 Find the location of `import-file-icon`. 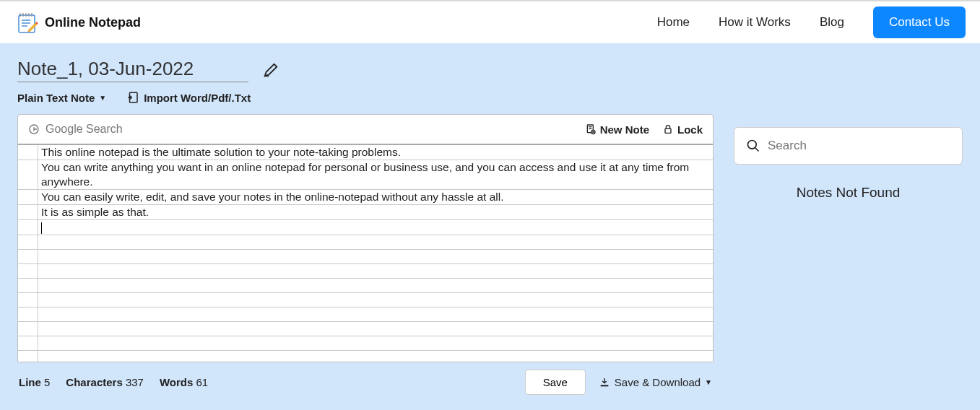

import-file-icon is located at coordinates (133, 97).